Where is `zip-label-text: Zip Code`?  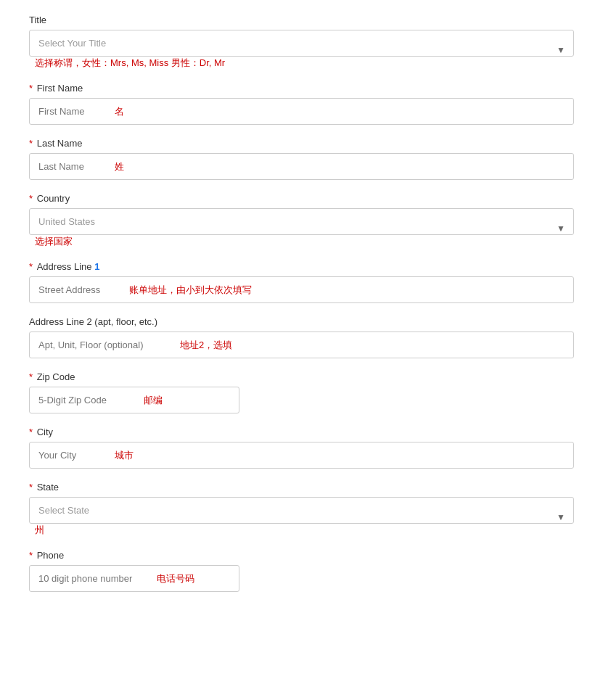 zip-label-text: Zip Code is located at coordinates (57, 377).